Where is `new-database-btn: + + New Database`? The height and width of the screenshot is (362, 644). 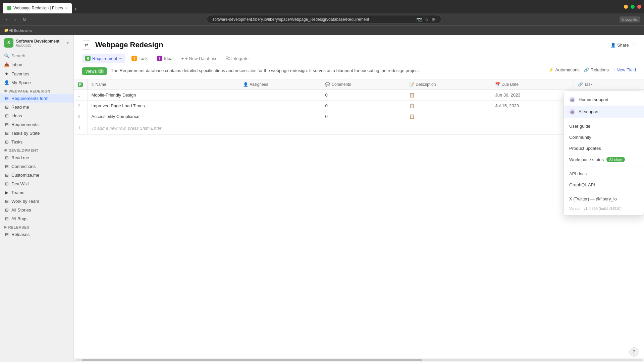 new-database-btn: + + New Database is located at coordinates (200, 58).